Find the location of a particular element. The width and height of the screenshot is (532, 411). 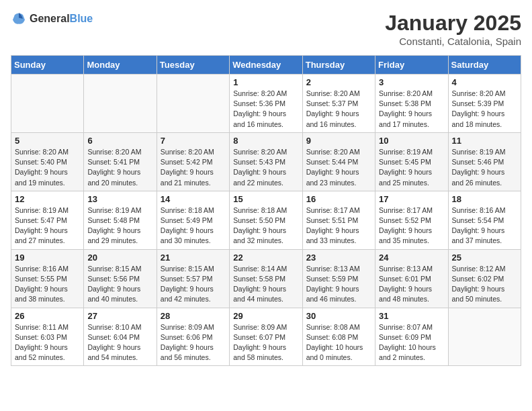

day-info: Sunrise: 8:13 AM Sunset: 6:01 PM Dayligh… is located at coordinates (411, 285).